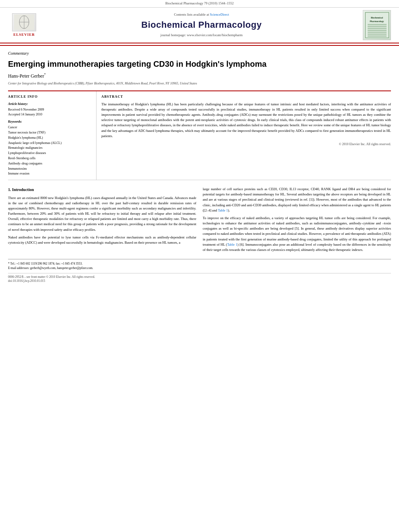 This screenshot has width=399, height=532. I want to click on keyword-alcl: Anaplastic large cell lymphomas (ALCL), so click(50, 143).